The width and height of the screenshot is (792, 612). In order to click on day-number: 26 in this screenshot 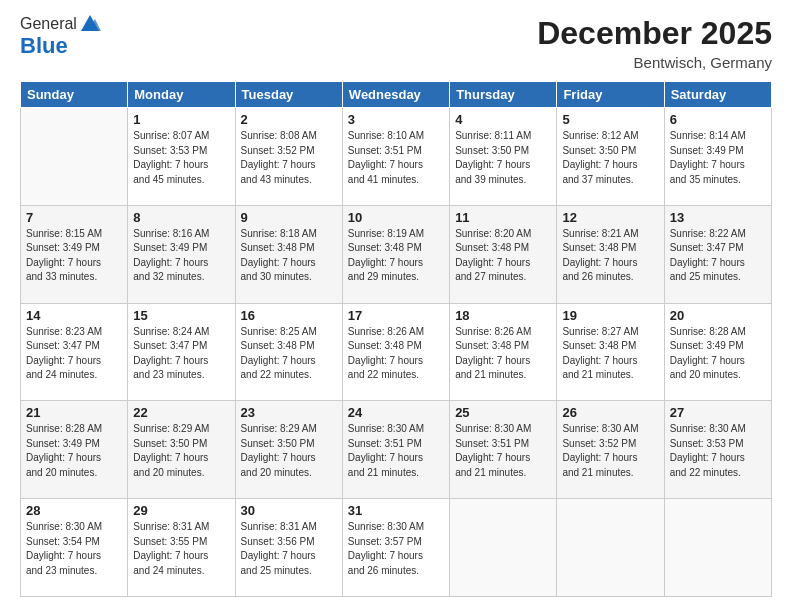, I will do `click(610, 412)`.